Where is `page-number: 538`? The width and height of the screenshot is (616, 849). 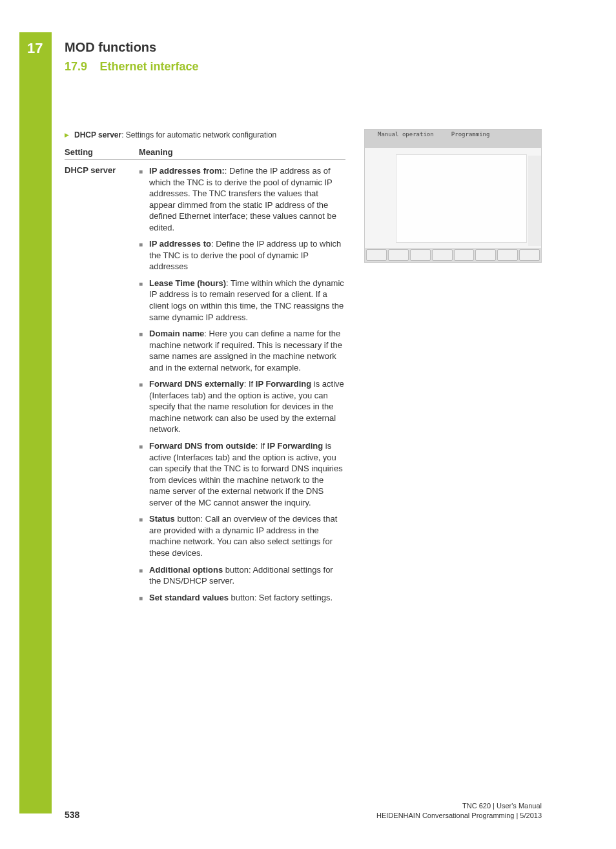
page-number: 538 is located at coordinates (72, 815).